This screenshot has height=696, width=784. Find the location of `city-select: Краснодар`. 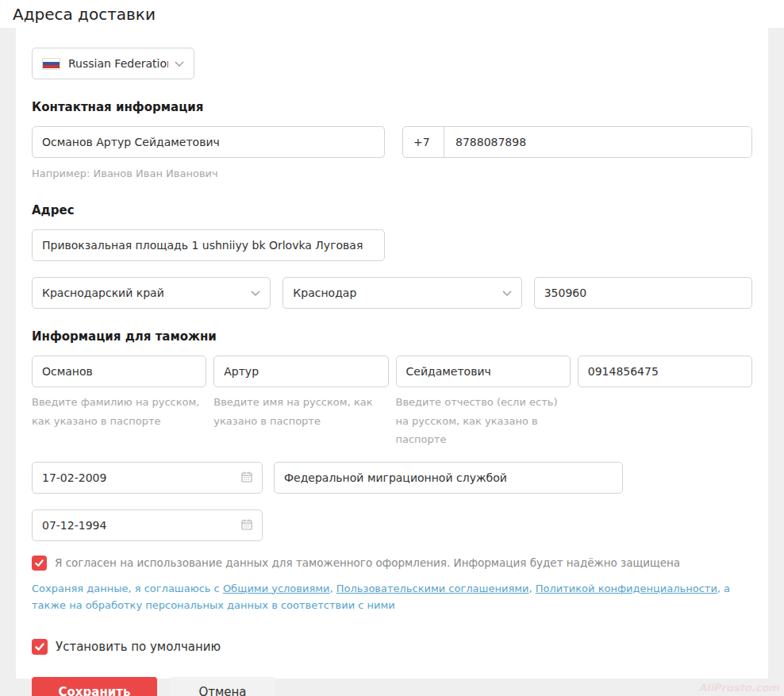

city-select: Краснодар is located at coordinates (402, 293).